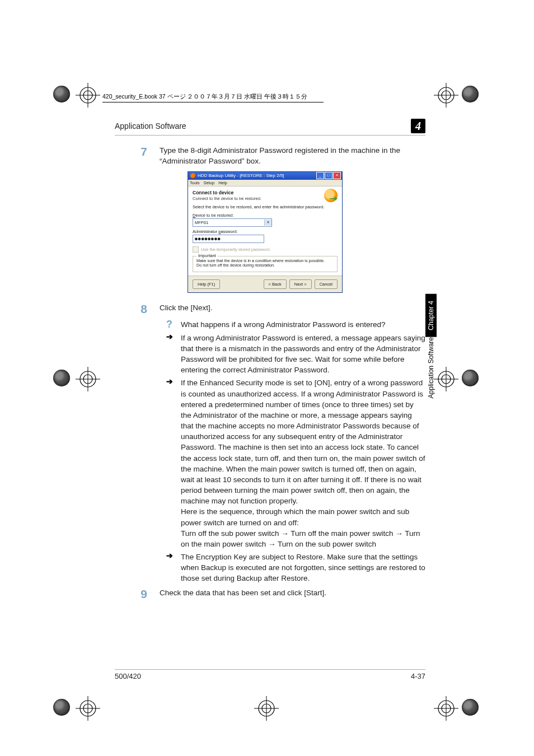 This screenshot has height=756, width=534. Describe the element at coordinates (265, 232) in the screenshot. I see `hdd-backup-dialog: HDD Backup Utility - [RESTORE : Step 2/5…` at that location.